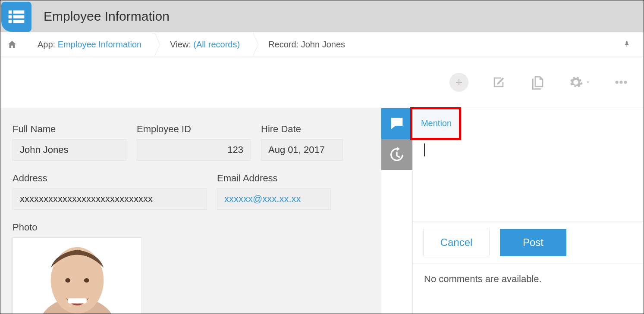  I want to click on pin-button, so click(627, 44).